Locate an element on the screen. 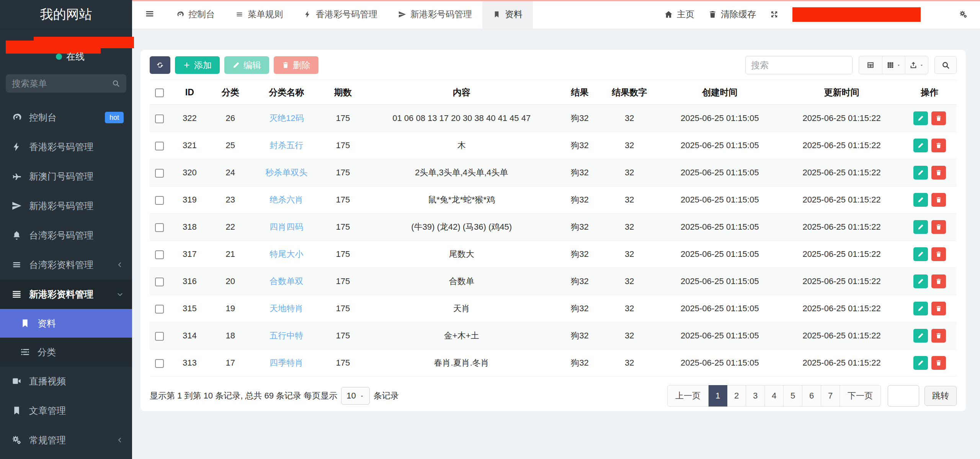  page-button-2: 2 is located at coordinates (737, 396).